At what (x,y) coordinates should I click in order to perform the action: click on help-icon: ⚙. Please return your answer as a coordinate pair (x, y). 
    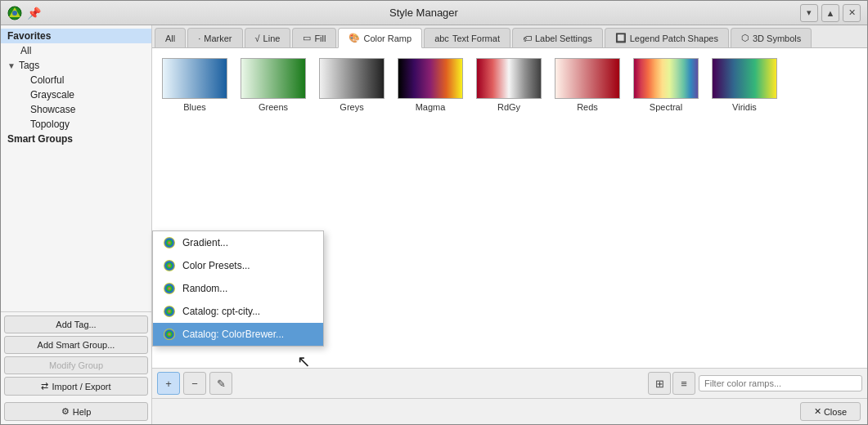
    Looking at the image, I should click on (65, 412).